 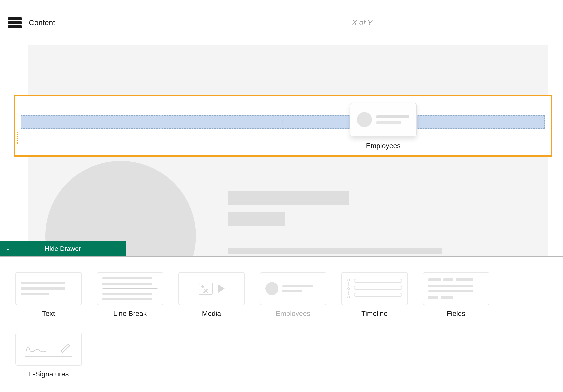 What do you see at coordinates (456, 289) in the screenshot?
I see `drawer-card-fields` at bounding box center [456, 289].